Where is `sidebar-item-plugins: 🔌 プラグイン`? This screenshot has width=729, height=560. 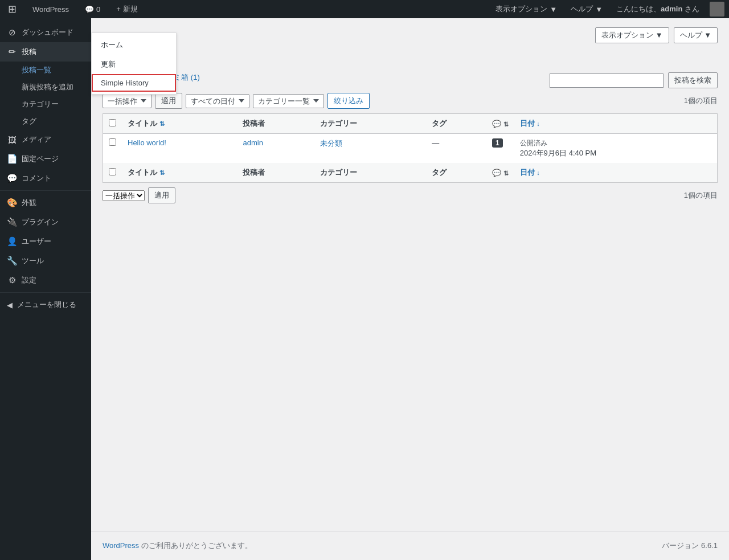
sidebar-item-plugins: 🔌 プラグイン is located at coordinates (46, 222).